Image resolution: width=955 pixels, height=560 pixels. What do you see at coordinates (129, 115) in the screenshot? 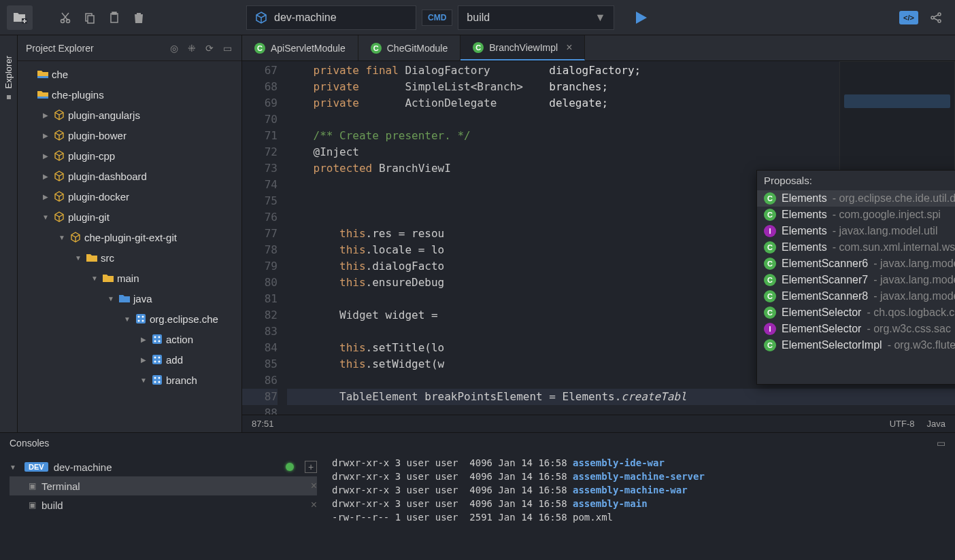
I see `tree-item: ▶plugin-angularjs` at bounding box center [129, 115].